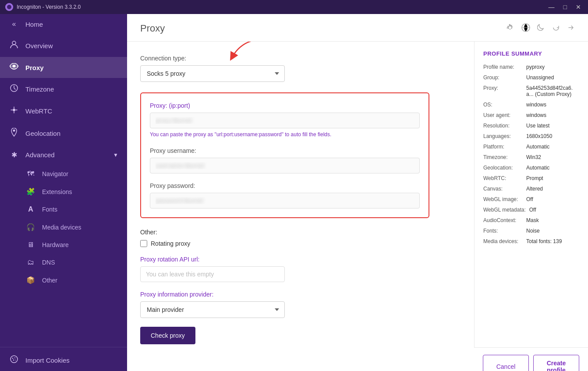 The width and height of the screenshot is (588, 371). What do you see at coordinates (213, 74) in the screenshot?
I see `connection-type-select: No proxyHTTP proxyHTTPS proxySocks 4 pro…` at bounding box center [213, 74].